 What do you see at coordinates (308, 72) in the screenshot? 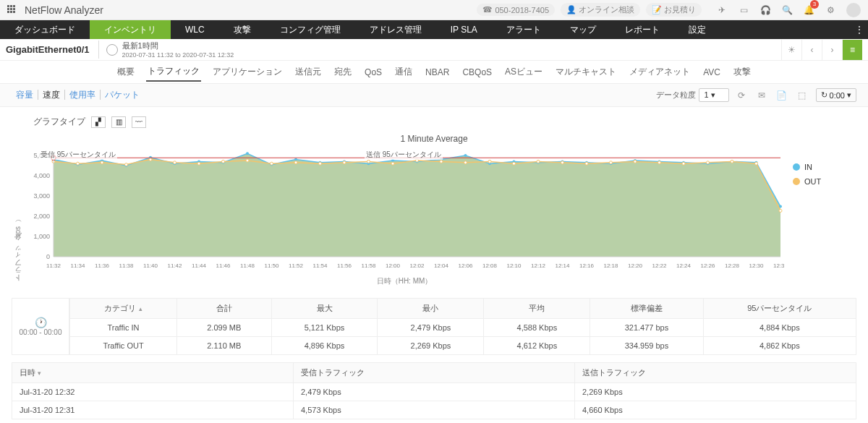
I see `subtab-3: 送信元` at bounding box center [308, 72].